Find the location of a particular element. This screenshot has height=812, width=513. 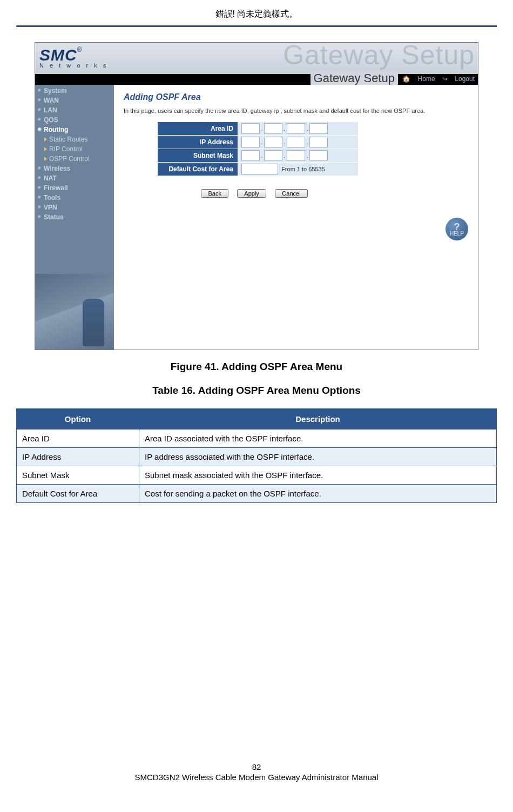

table-row: Default Cost for Area Cost for sending a… is located at coordinates (257, 494).